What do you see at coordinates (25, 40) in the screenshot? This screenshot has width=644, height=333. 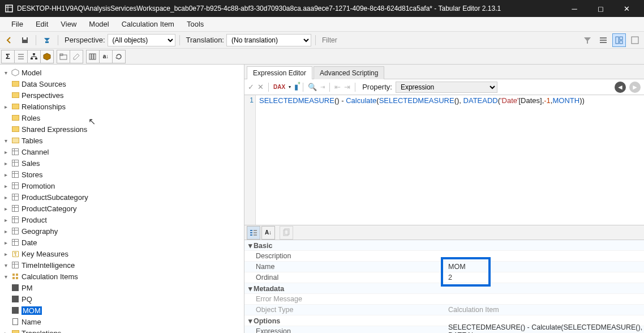 I see `save-icon` at bounding box center [25, 40].